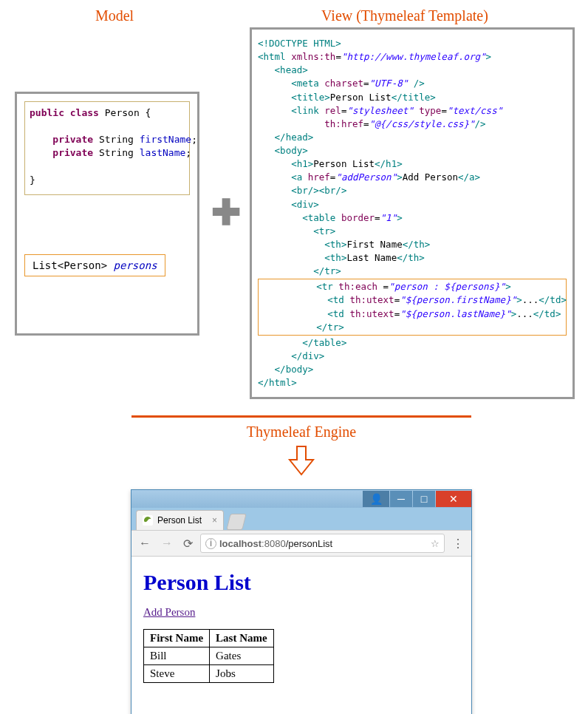 Image resolution: width=588 pixels, height=714 pixels. Describe the element at coordinates (291, 151) in the screenshot. I see `t: <body>` at that location.